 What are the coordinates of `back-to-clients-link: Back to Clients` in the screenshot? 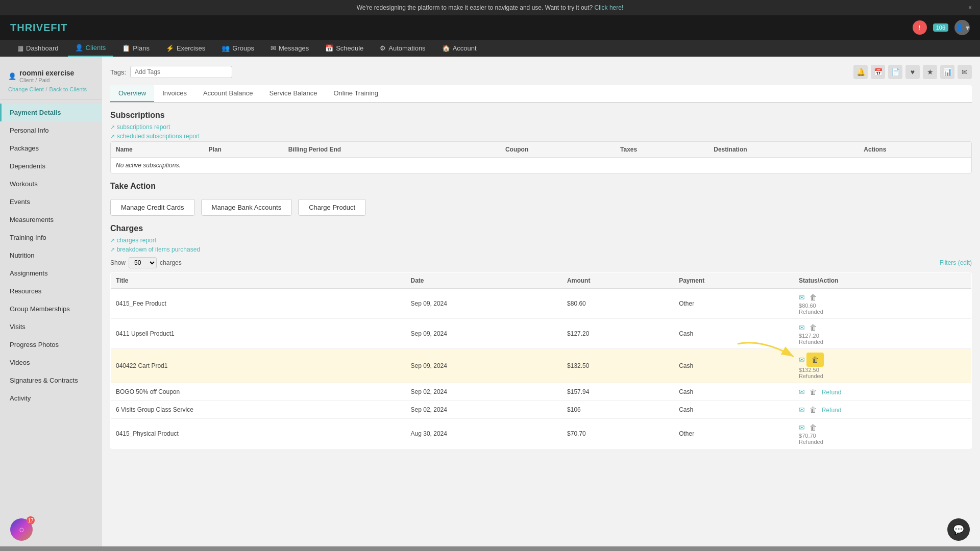 It's located at (68, 89).